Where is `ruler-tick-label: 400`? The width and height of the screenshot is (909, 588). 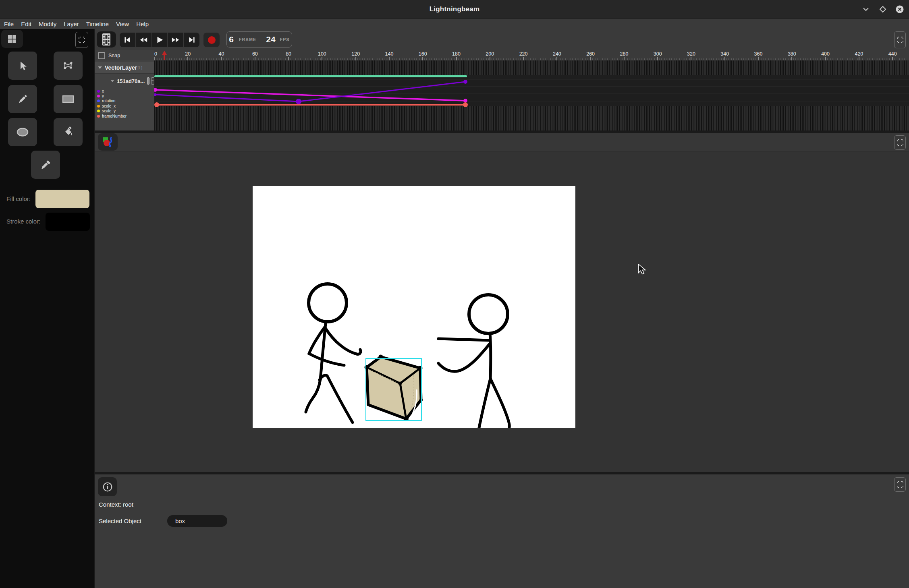 ruler-tick-label: 400 is located at coordinates (825, 54).